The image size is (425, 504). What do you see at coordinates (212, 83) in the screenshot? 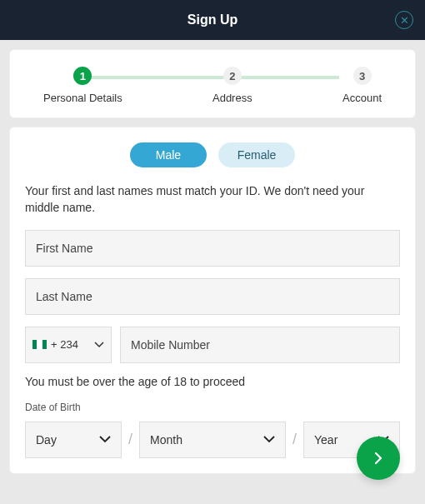
I see `stepper: 1 Personal Details 2 Address 3 Account` at bounding box center [212, 83].